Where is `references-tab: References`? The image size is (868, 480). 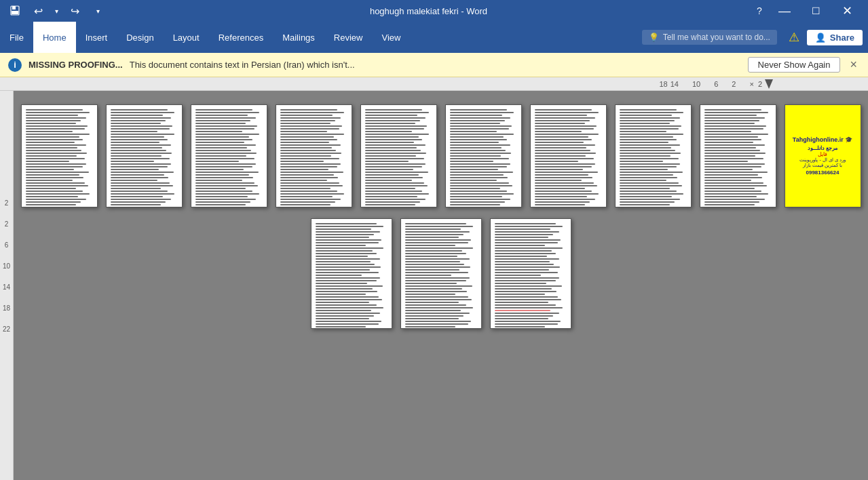
references-tab: References is located at coordinates (241, 37).